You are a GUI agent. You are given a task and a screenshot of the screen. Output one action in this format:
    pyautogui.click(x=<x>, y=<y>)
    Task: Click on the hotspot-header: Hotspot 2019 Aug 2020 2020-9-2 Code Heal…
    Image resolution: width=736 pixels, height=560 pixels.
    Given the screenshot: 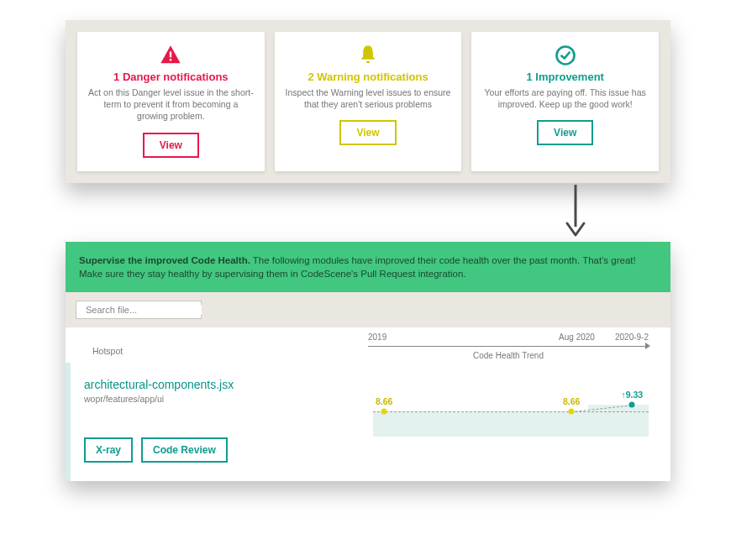 What is the action you would take?
    pyautogui.click(x=368, y=345)
    